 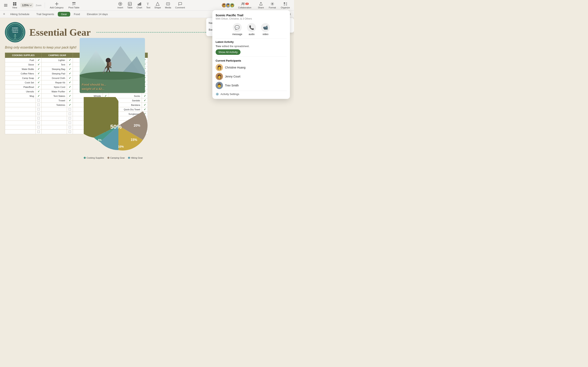 I want to click on activity-settings-button: ⚙️ Activity Settings, so click(x=251, y=94).